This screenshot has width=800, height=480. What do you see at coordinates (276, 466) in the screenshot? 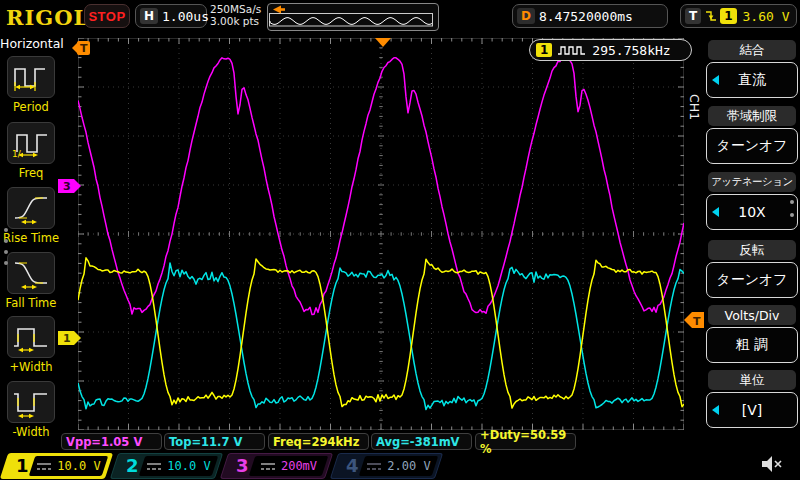
I see `channel-3-status: 3 200mV` at bounding box center [276, 466].